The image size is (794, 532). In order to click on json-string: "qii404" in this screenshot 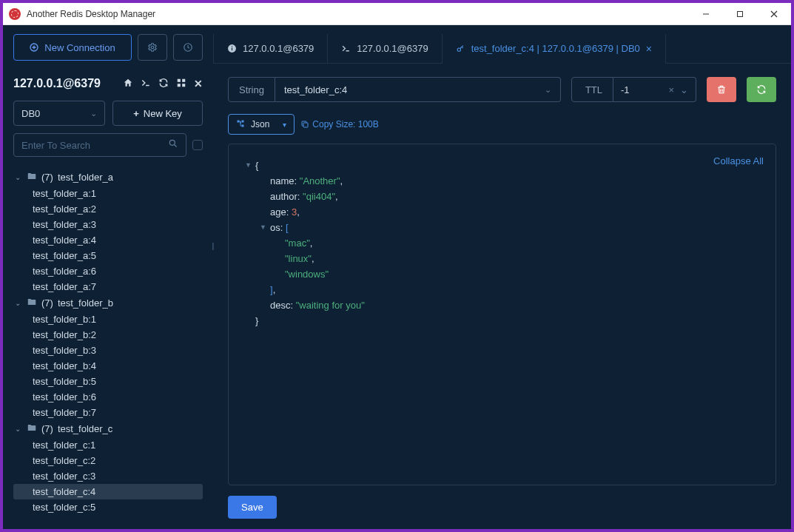, I will do `click(319, 197)`.